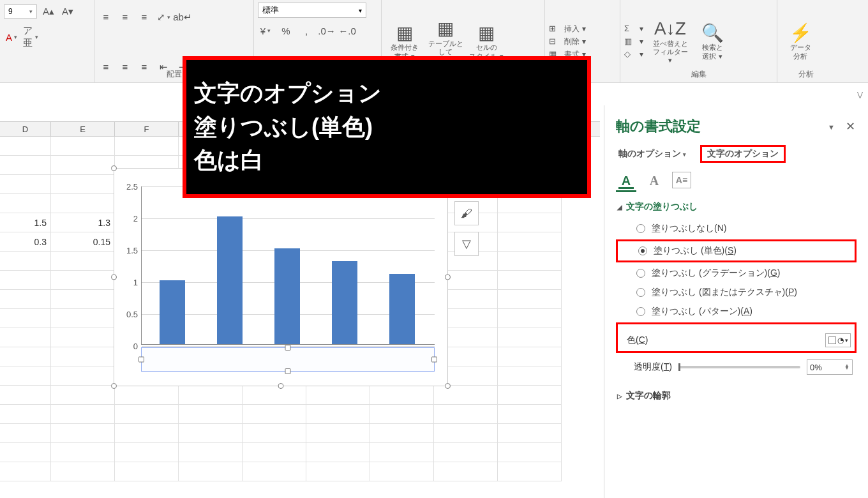 The height and width of the screenshot is (498, 868). Describe the element at coordinates (138, 218) in the screenshot. I see `y-tick: 2` at that location.